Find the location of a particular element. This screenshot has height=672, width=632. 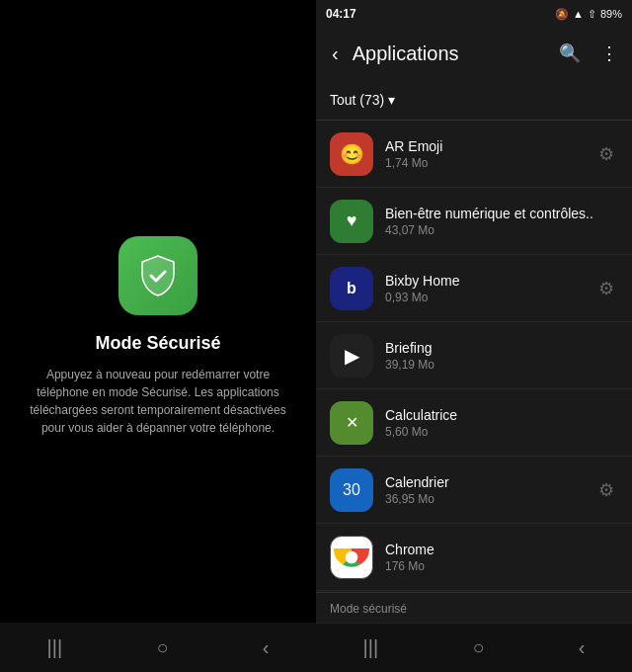

signal-icon: ▲ is located at coordinates (579, 14).